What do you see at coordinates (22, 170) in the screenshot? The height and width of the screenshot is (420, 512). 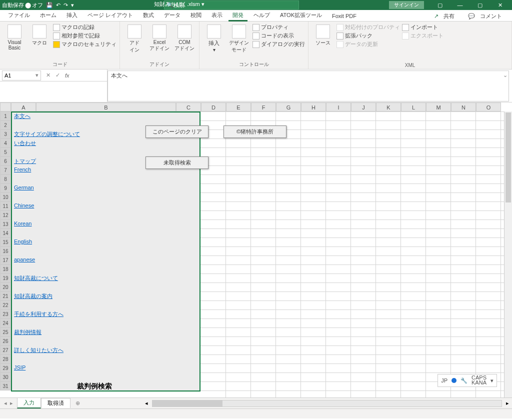 I see `cell-A7: French` at bounding box center [22, 170].